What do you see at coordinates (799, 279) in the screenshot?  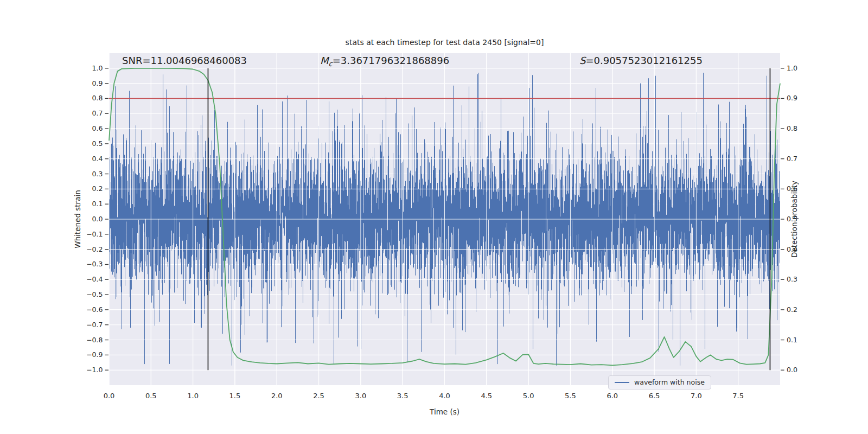 I see `y-tick-label-right: 0.3` at bounding box center [799, 279].